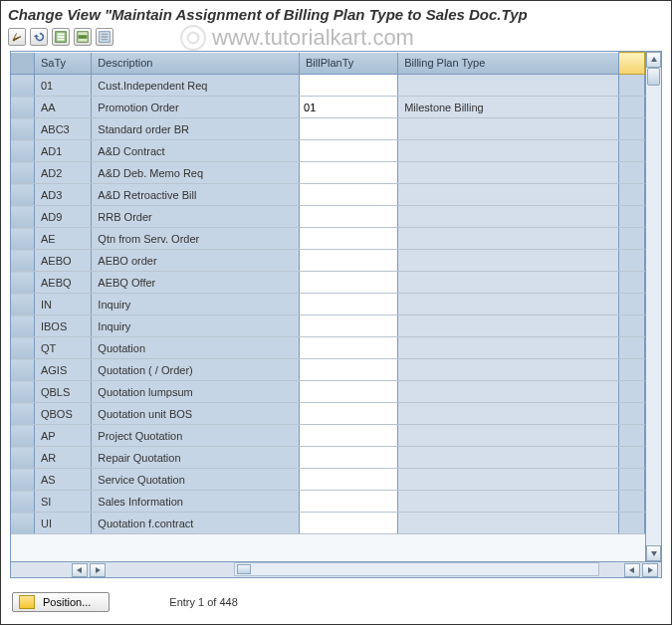 This screenshot has width=672, height=625. What do you see at coordinates (653, 553) in the screenshot?
I see `scroll-down-icon` at bounding box center [653, 553].